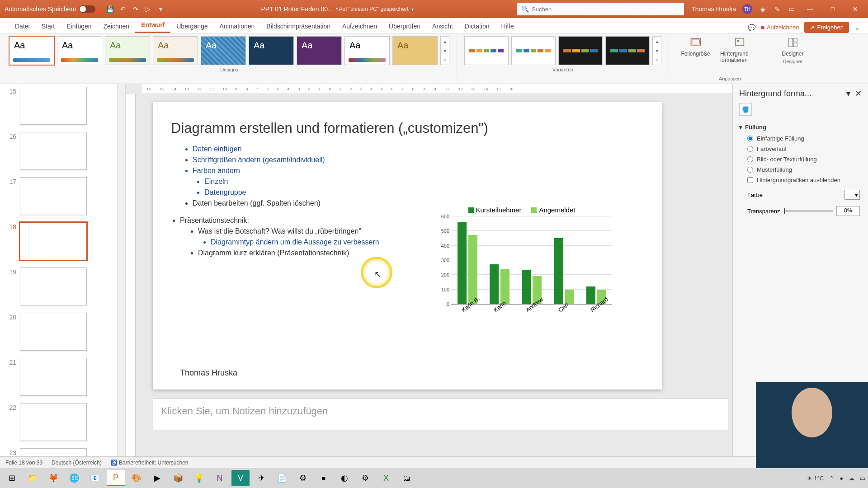 Image resolution: width=868 pixels, height=488 pixels. I want to click on minimize-button: —, so click(810, 9).